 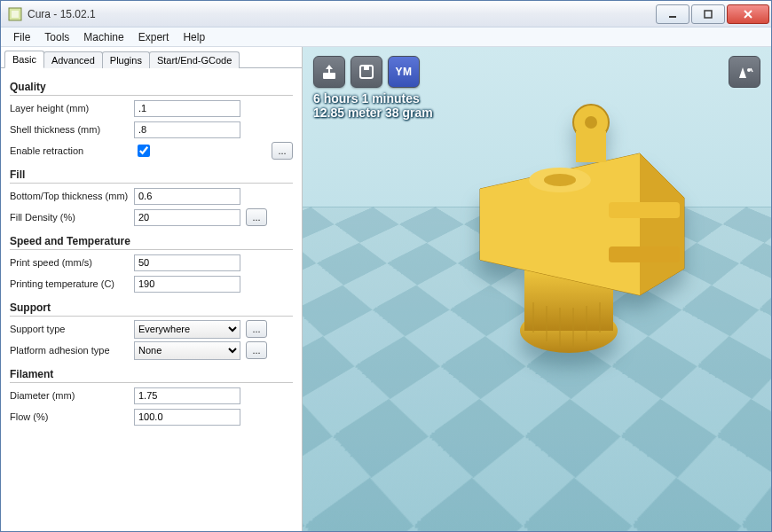 I want to click on viewport-toolbar: YM, so click(x=366, y=72).